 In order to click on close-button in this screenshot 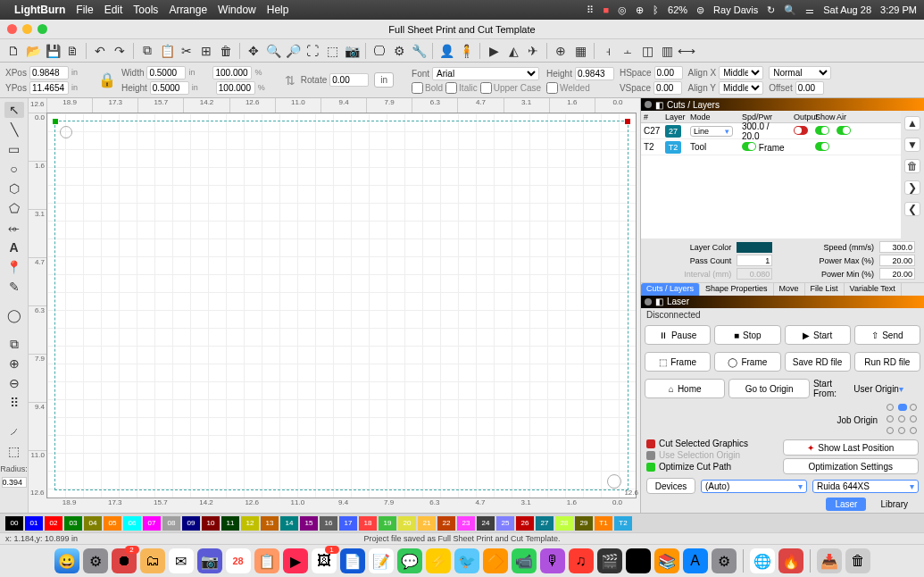, I will do `click(12, 29)`.